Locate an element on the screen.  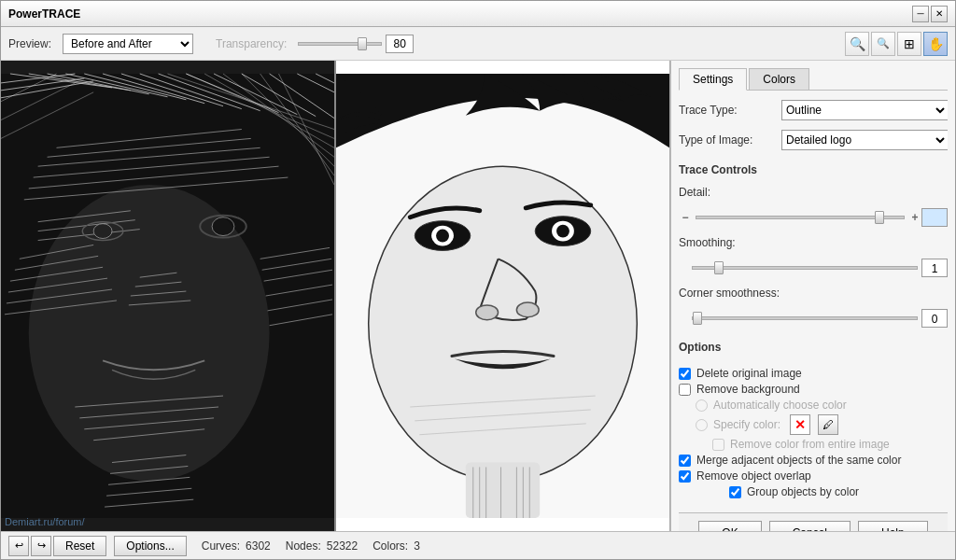
smoothing-slider is located at coordinates (805, 268).